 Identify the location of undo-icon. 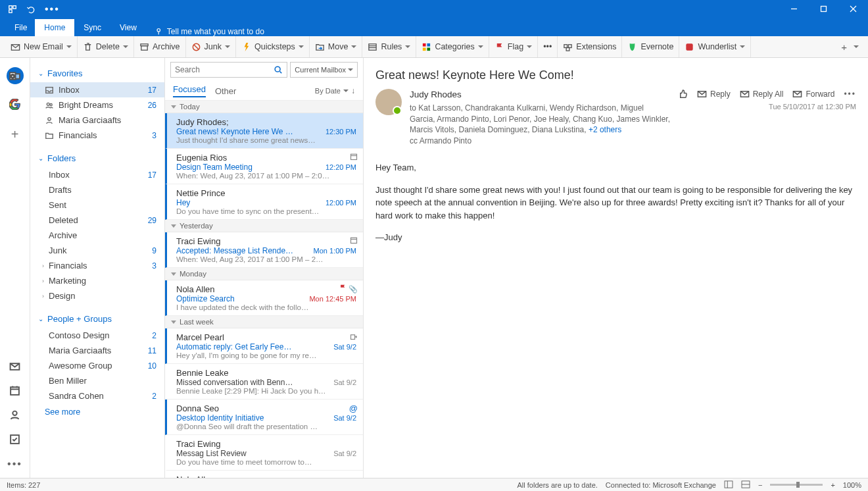
(31, 9).